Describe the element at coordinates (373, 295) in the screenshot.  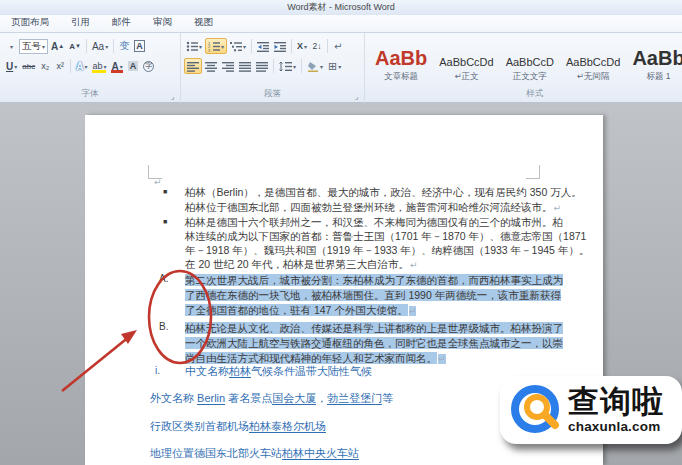
I see `doc-line-selected: 了西德在东德的一块飞地，被柏林墙围住。直到 1990 年两德统一，该市重新获得` at that location.